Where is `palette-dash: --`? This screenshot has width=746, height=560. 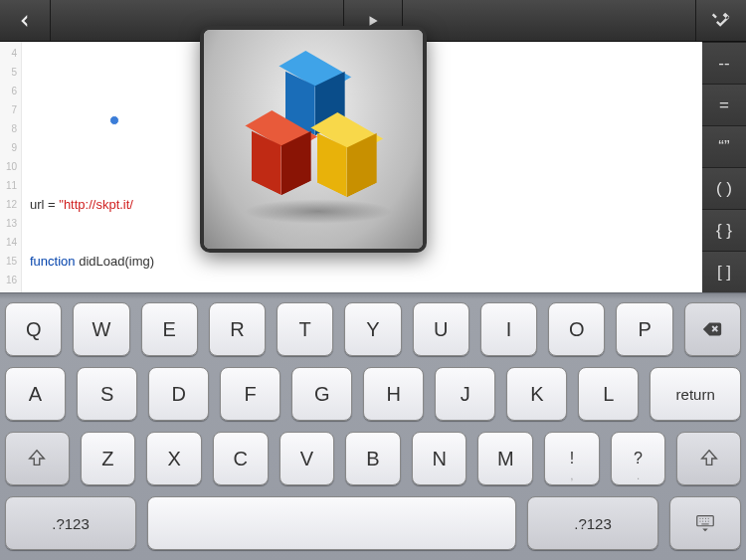
palette-dash: -- is located at coordinates (724, 63).